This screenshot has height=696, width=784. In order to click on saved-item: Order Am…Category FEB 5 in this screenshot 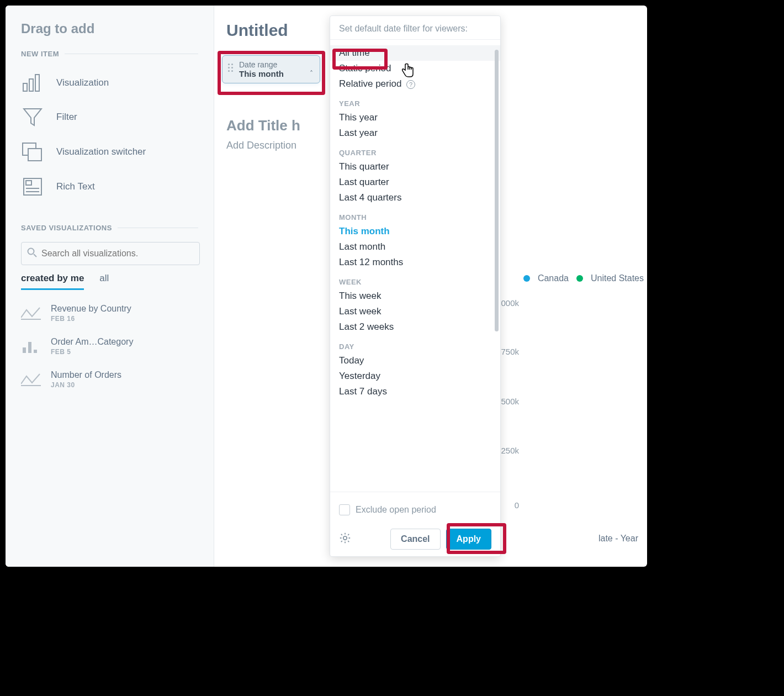, I will do `click(109, 346)`.